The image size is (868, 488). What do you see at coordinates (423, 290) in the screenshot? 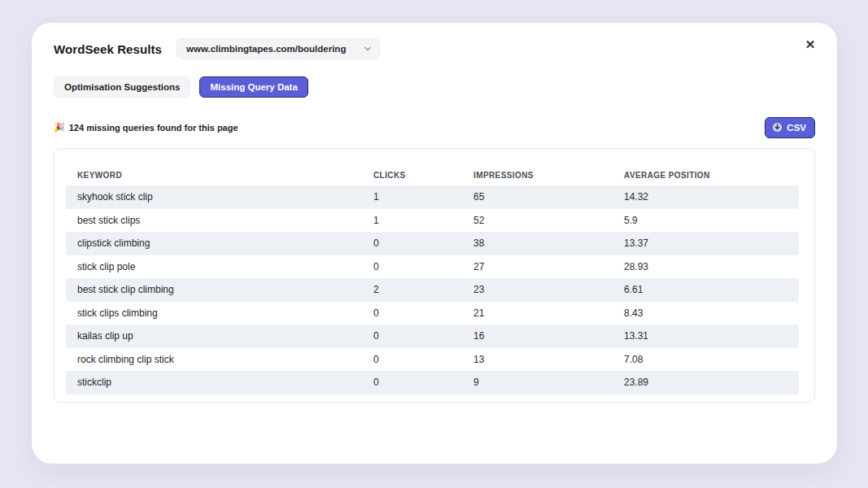
I see `clicks-cell: 2` at bounding box center [423, 290].